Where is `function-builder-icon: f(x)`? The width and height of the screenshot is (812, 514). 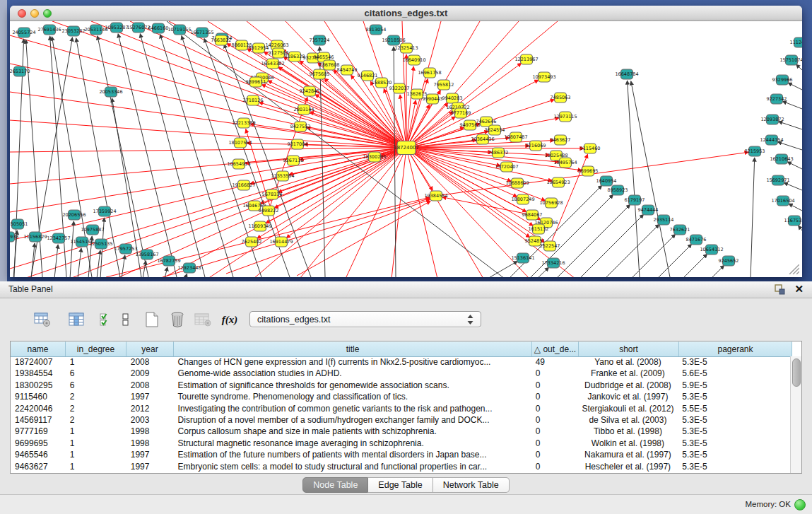
function-builder-icon: f(x) is located at coordinates (230, 320).